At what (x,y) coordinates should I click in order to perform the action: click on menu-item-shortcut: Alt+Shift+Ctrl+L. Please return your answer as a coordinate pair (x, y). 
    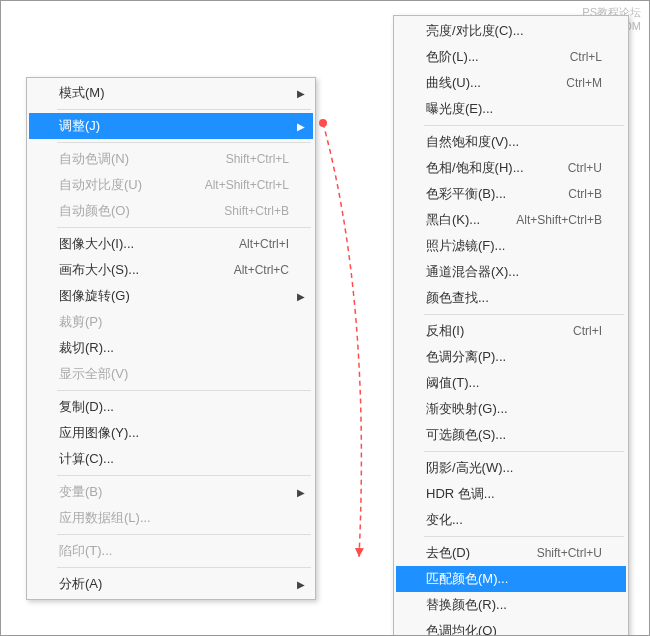
    Looking at the image, I should click on (247, 185).